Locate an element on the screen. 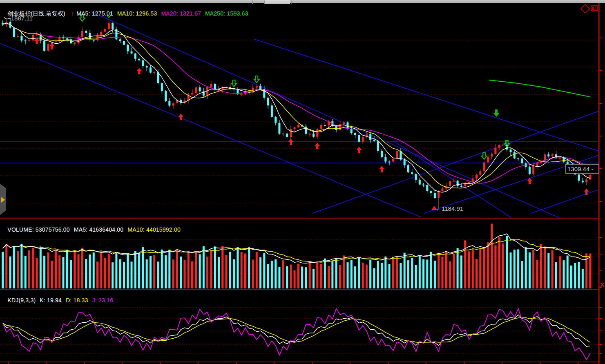 The width and height of the screenshot is (605, 364). expand-right-icon is located at coordinates (3, 200).